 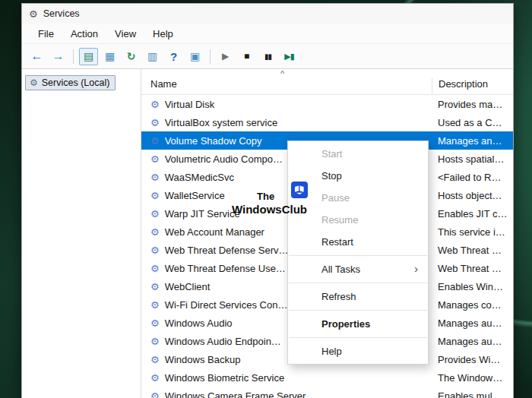 What do you see at coordinates (36, 56) in the screenshot?
I see `back-icon: ←` at bounding box center [36, 56].